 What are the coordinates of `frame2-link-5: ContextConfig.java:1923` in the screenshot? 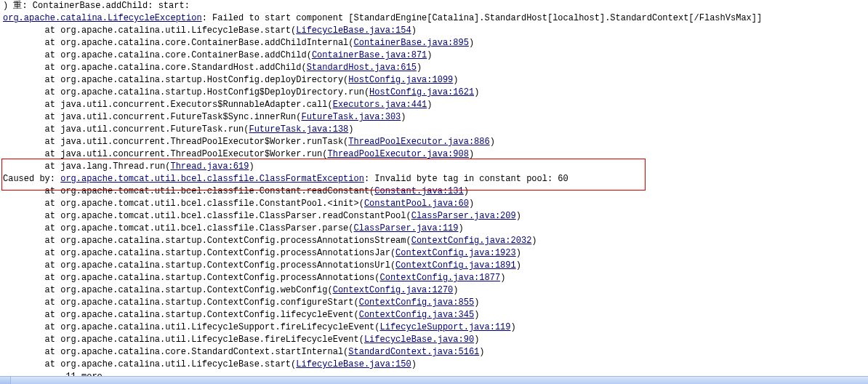 It's located at (456, 253).